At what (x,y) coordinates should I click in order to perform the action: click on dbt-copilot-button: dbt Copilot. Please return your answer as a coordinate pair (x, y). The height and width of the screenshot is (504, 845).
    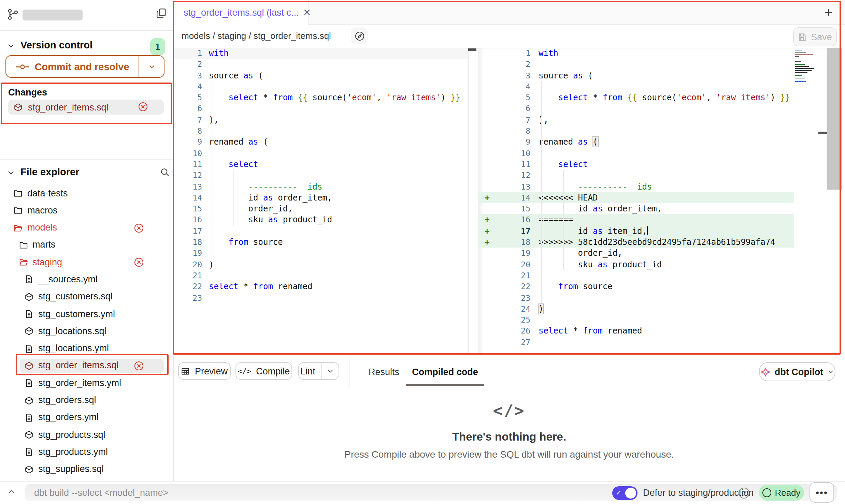
    Looking at the image, I should click on (797, 372).